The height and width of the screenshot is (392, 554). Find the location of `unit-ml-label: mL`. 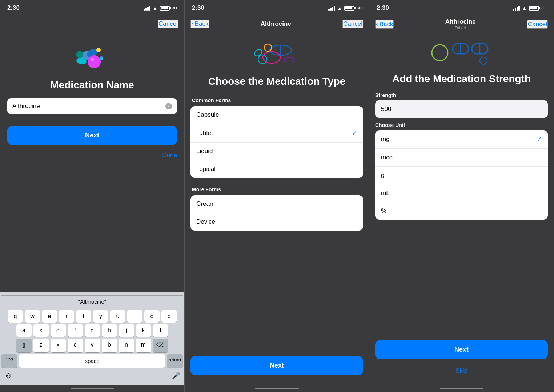

unit-ml-label: mL is located at coordinates (385, 193).